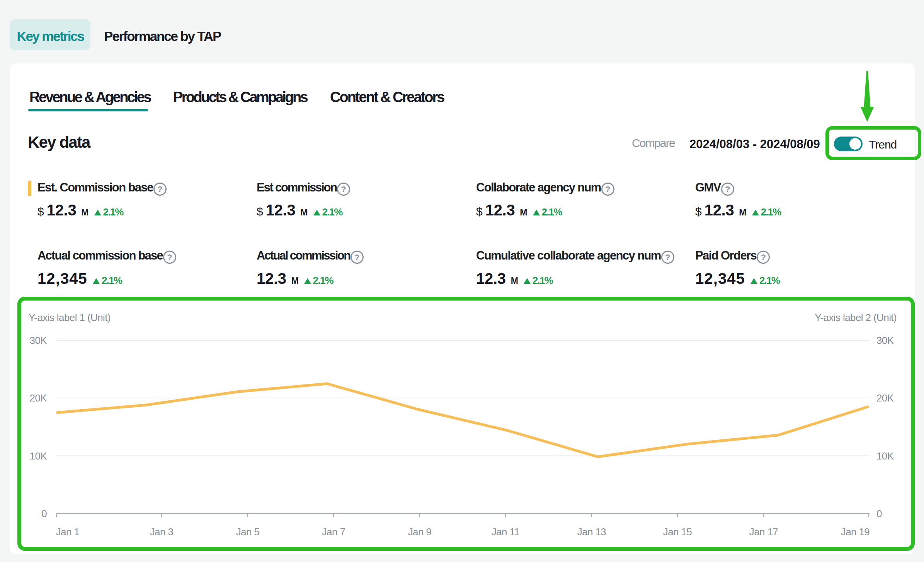 The height and width of the screenshot is (562, 924). I want to click on svg-text: Jan 11, so click(505, 532).